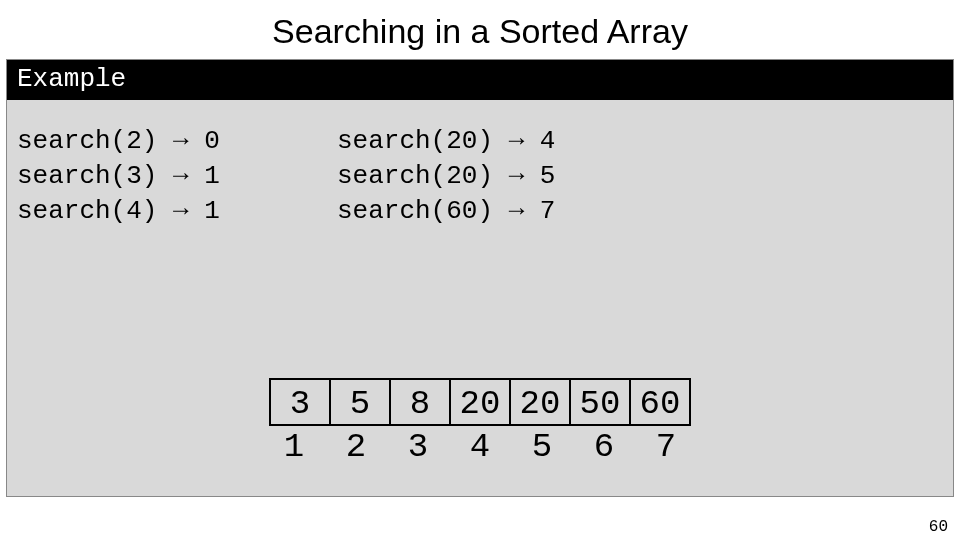  I want to click on array-cell: 5, so click(360, 402).